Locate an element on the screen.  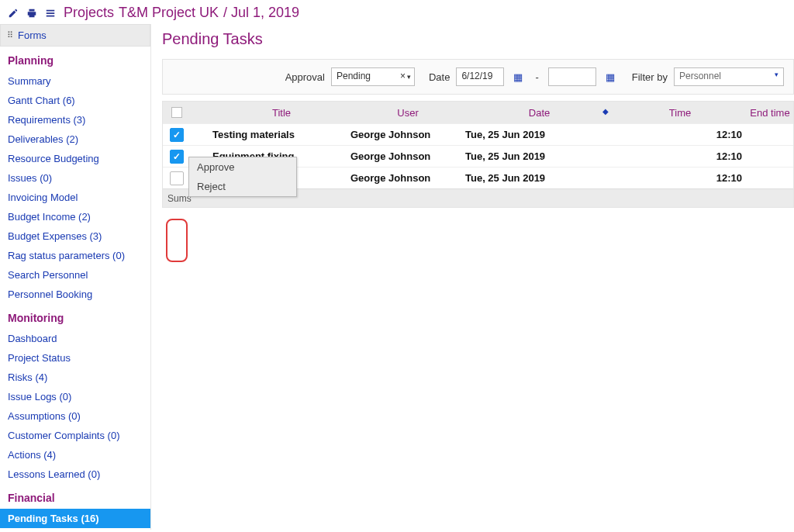
sidebar-item: Project Status is located at coordinates (75, 358).